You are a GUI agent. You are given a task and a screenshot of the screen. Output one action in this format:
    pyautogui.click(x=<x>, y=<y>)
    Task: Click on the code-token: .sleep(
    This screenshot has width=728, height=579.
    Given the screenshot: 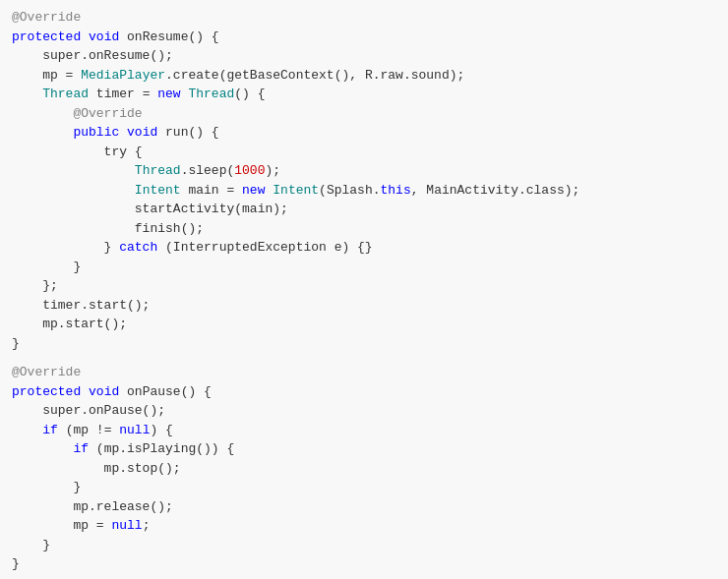 What is the action you would take?
    pyautogui.click(x=209, y=171)
    